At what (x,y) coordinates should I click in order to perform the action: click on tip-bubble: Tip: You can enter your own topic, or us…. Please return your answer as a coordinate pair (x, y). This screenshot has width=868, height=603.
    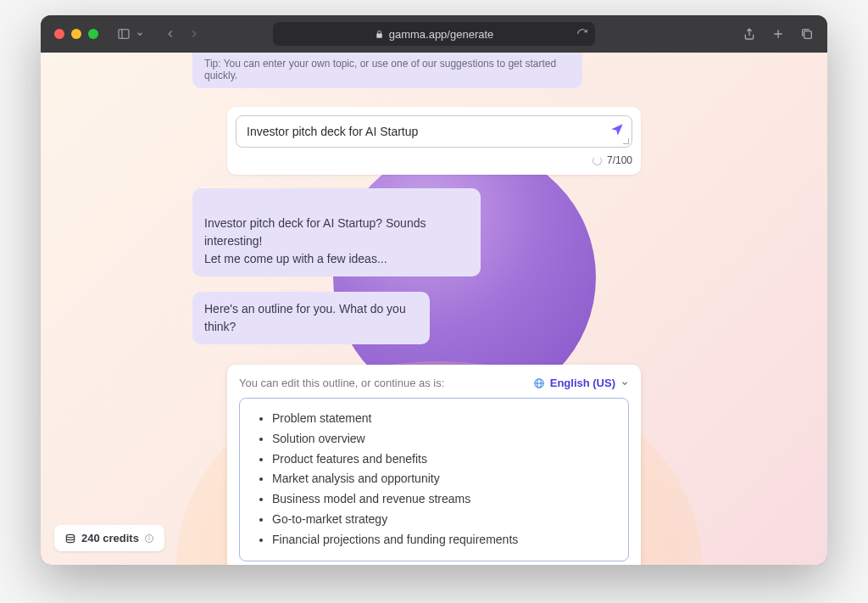
    Looking at the image, I should click on (387, 70).